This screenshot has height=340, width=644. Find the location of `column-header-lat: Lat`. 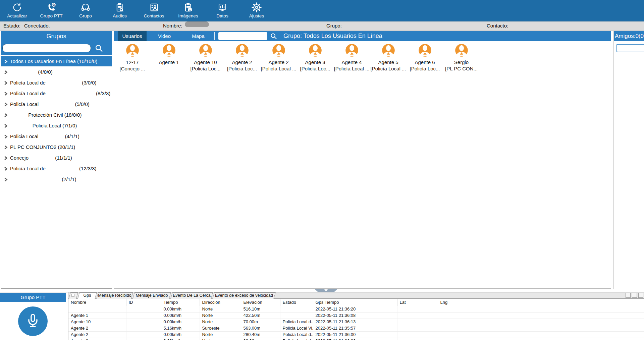

column-header-lat: Lat is located at coordinates (417, 302).